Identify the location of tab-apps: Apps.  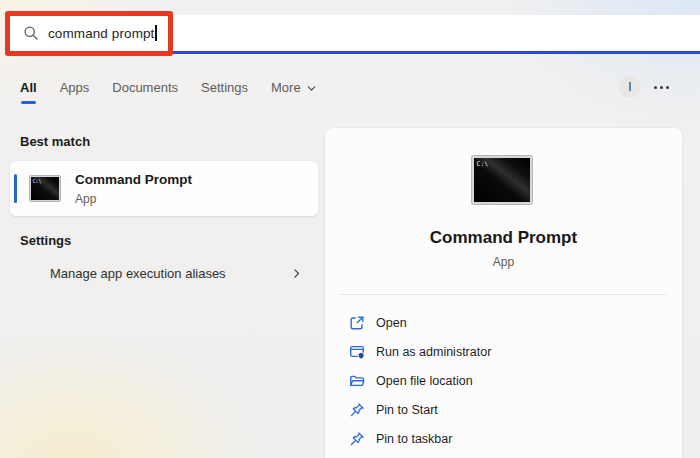
(75, 88).